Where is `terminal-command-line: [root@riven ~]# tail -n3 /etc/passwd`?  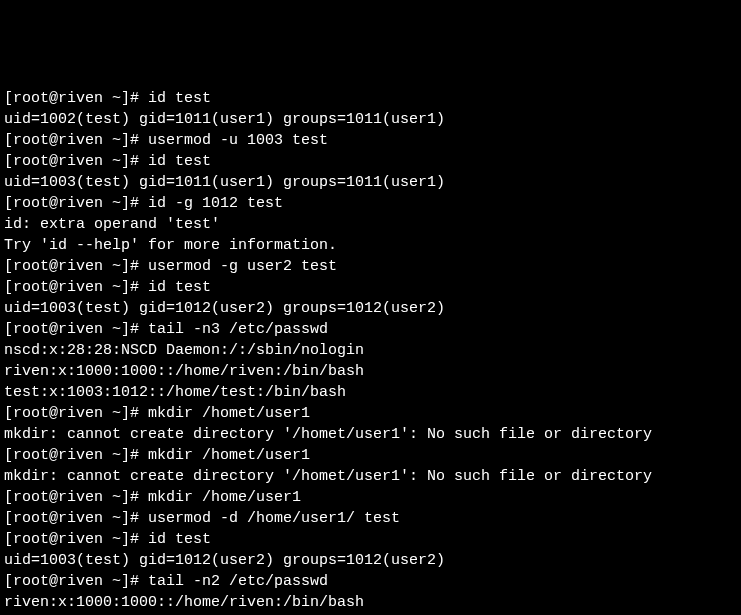
terminal-command-line: [root@riven ~]# tail -n3 /etc/passwd is located at coordinates (370, 330).